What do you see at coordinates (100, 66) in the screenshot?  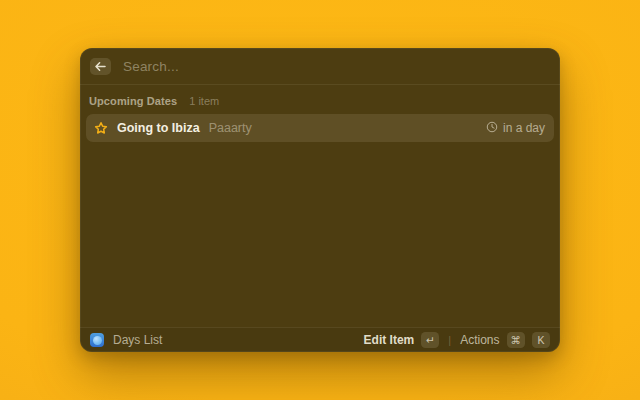 I see `arrow-left-icon` at bounding box center [100, 66].